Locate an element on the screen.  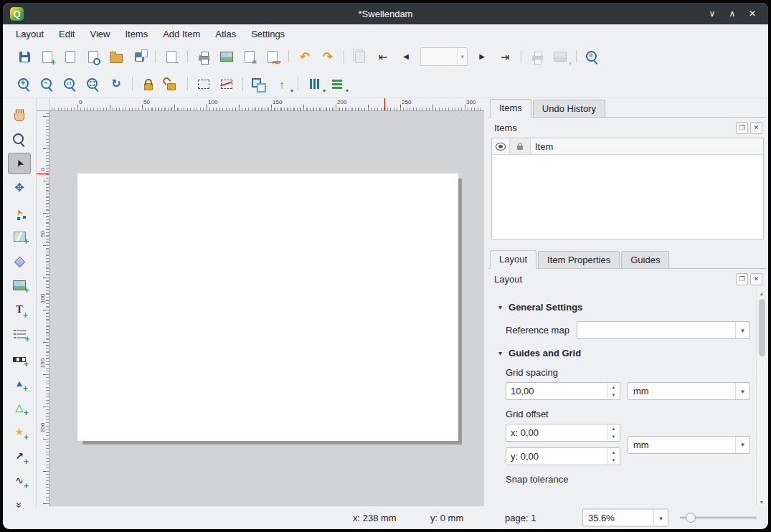
atlas-next-feature-button is located at coordinates (482, 57).